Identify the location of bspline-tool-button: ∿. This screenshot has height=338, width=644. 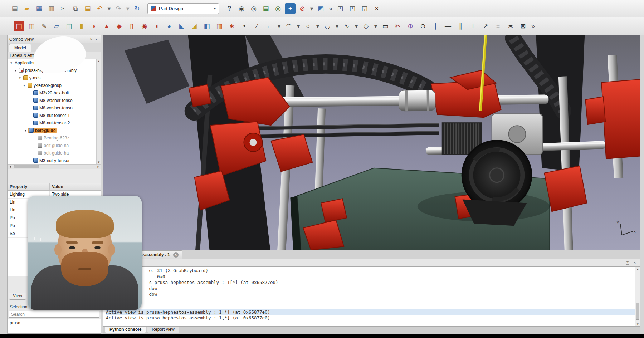
(347, 26).